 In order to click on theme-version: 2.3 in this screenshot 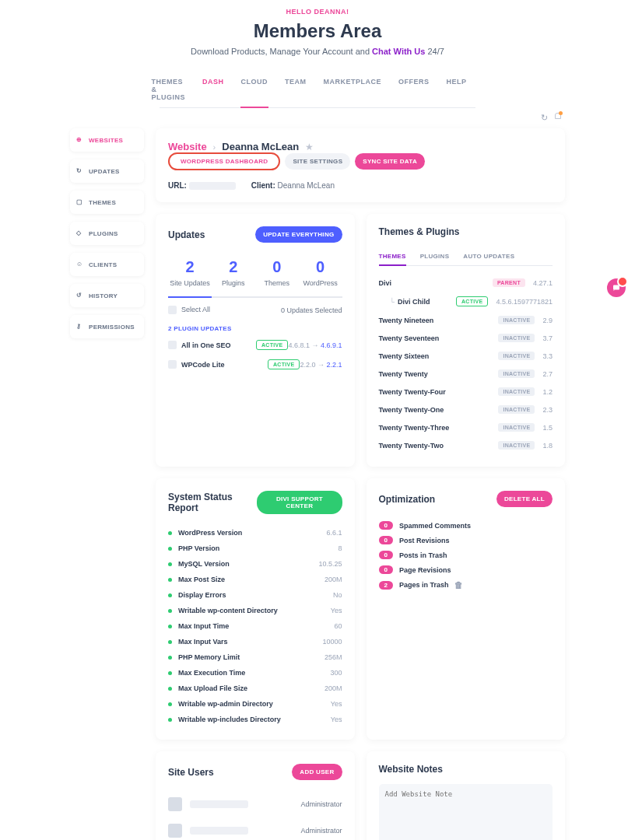, I will do `click(548, 410)`.